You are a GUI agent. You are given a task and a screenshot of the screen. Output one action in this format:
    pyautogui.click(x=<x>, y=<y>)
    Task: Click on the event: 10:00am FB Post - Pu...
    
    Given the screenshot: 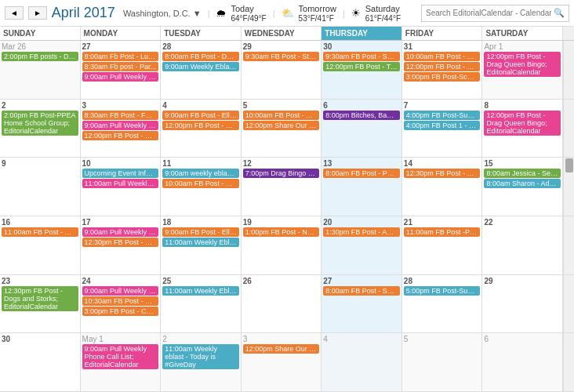 What is the action you would take?
    pyautogui.click(x=442, y=56)
    